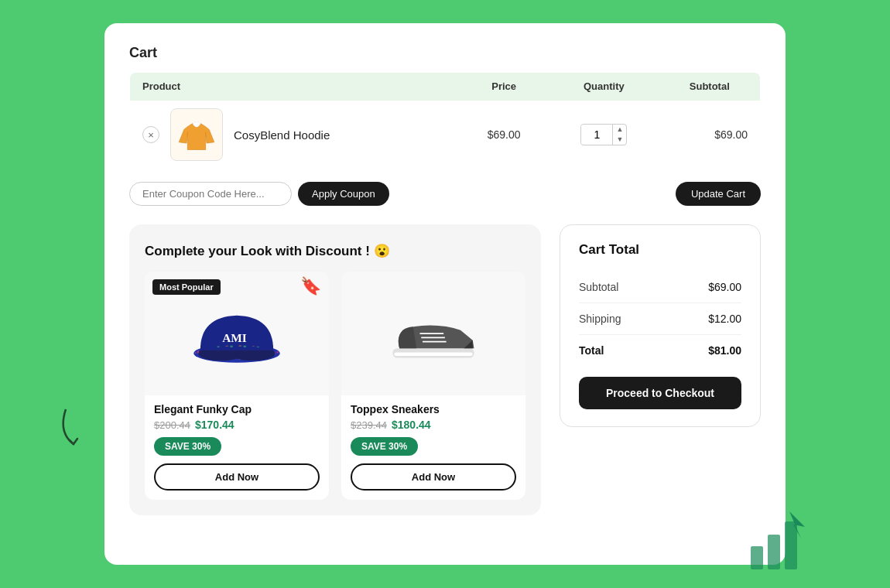 This screenshot has width=890, height=588. What do you see at coordinates (237, 425) in the screenshot?
I see `cap-prices: $200.44 $170.44` at bounding box center [237, 425].